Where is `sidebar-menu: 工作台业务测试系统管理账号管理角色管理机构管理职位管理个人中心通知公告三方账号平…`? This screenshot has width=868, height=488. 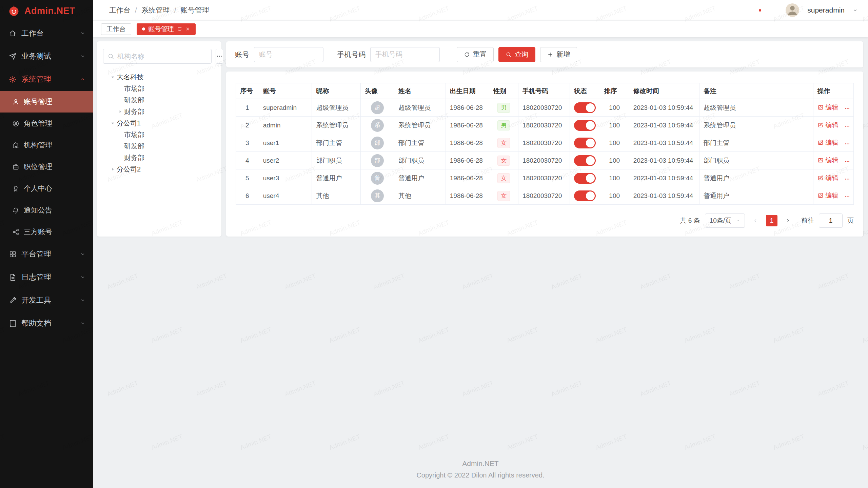 sidebar-menu: 工作台业务测试系统管理账号管理角色管理机构管理职位管理个人中心通知公告三方账号平… is located at coordinates (46, 178).